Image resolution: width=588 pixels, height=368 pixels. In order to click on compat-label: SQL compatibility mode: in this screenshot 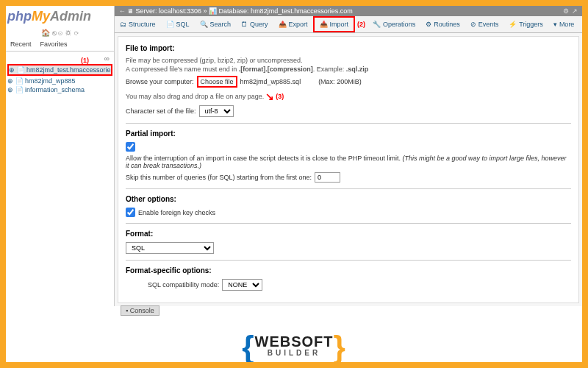, I will do `click(184, 285)`.